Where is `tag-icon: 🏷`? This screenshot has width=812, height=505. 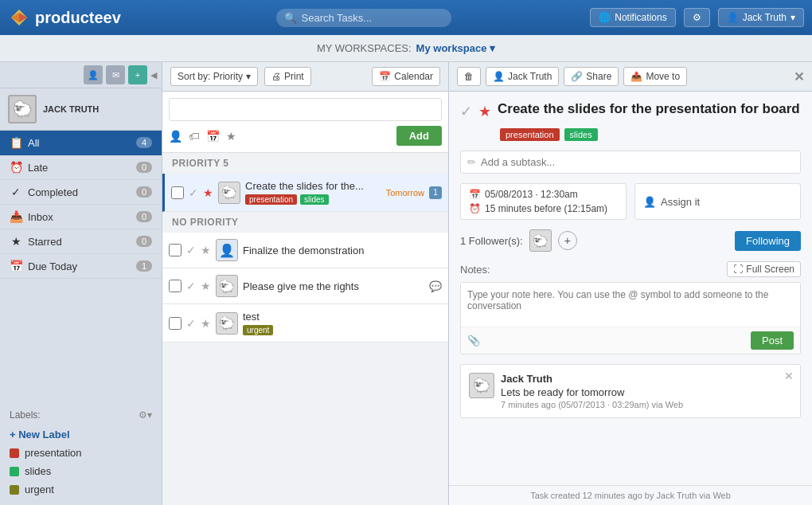 tag-icon: 🏷 is located at coordinates (194, 136).